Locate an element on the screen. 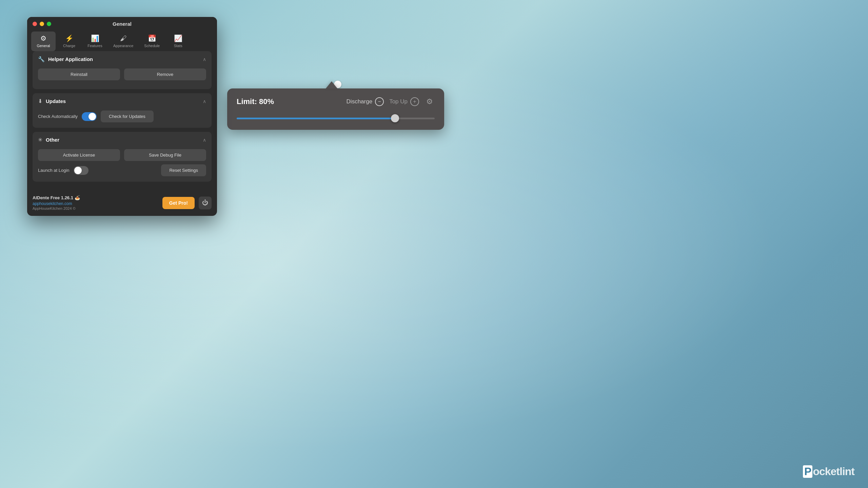  minimize-button is located at coordinates (42, 24).